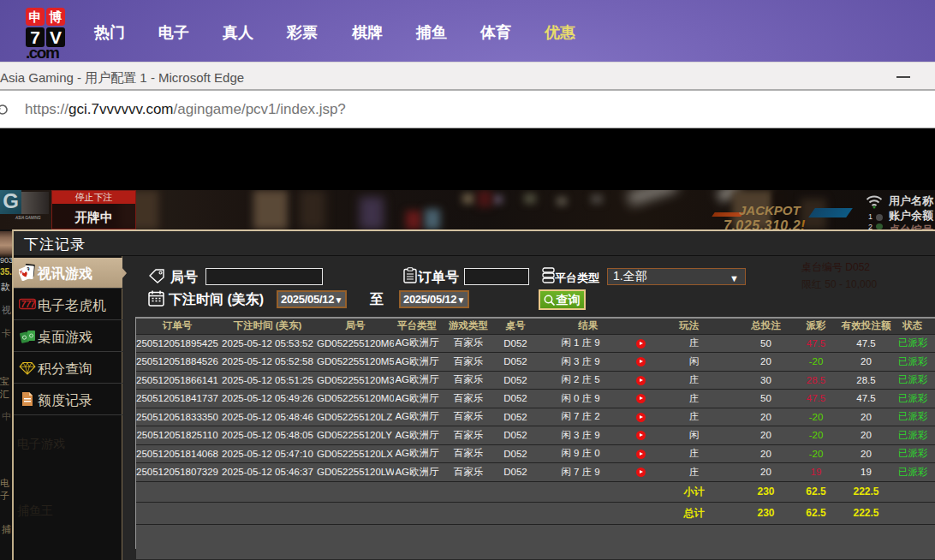 The width and height of the screenshot is (935, 560). I want to click on svg-text: 777, so click(29, 305).